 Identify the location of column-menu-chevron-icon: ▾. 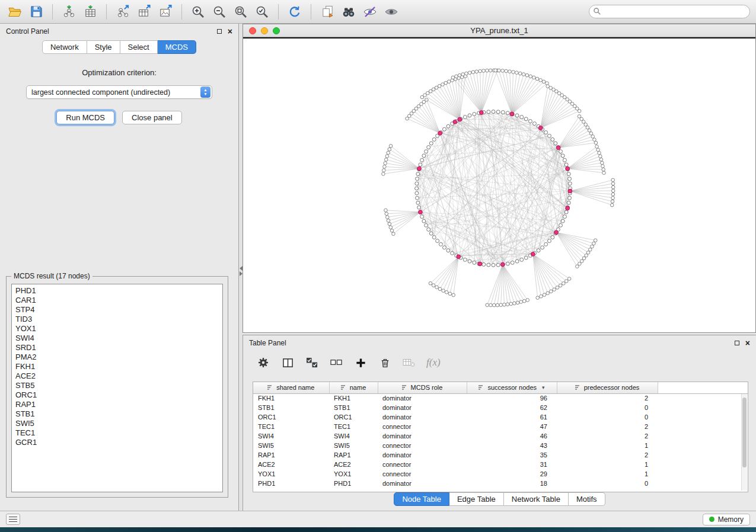
(543, 387).